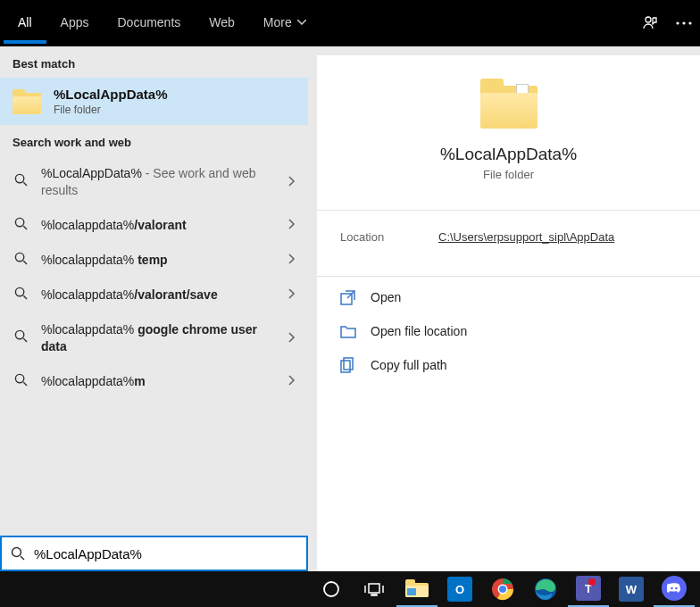 The width and height of the screenshot is (700, 607). What do you see at coordinates (509, 154) in the screenshot?
I see `preview-title: %LocalAppData%` at bounding box center [509, 154].